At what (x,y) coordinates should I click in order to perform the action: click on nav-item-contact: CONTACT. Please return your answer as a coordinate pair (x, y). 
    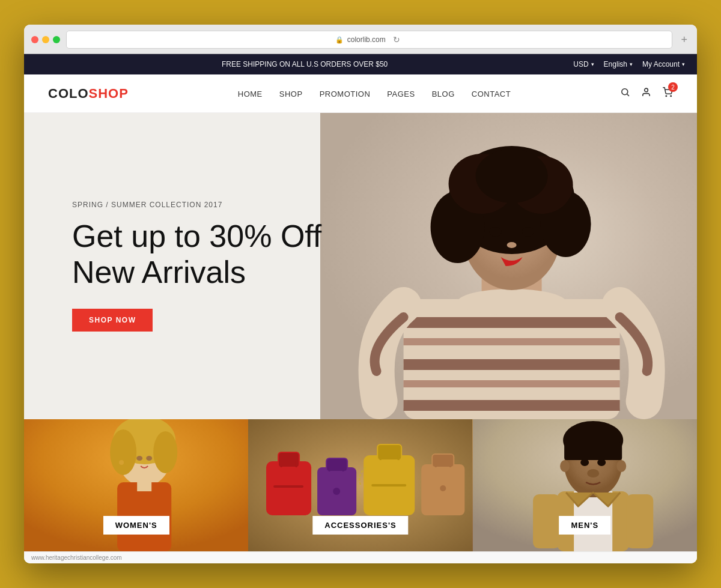
    Looking at the image, I should click on (491, 94).